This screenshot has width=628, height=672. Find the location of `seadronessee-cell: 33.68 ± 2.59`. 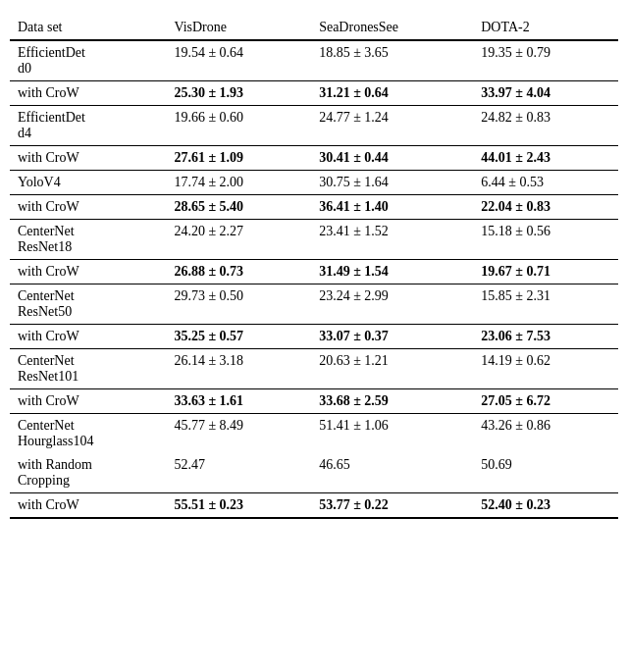

seadronessee-cell: 33.68 ± 2.59 is located at coordinates (392, 402).